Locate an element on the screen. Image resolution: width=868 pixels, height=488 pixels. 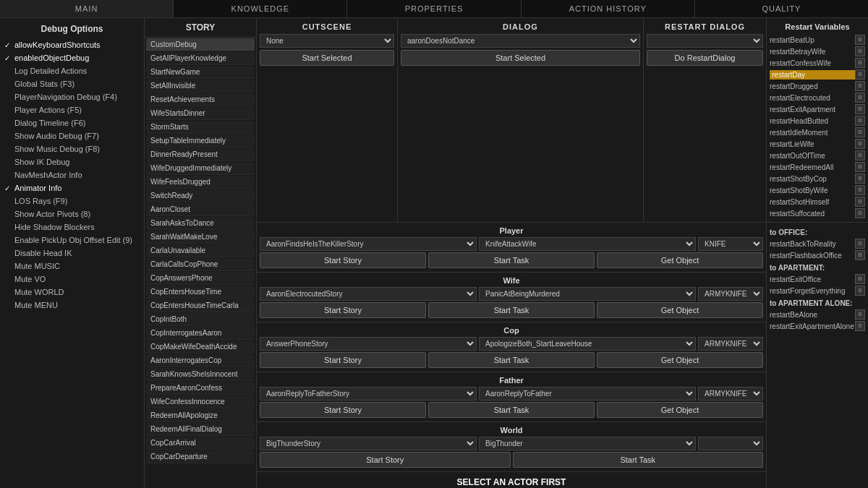
left-item-show-music-debug-(f8): Show Music Debug (F8) is located at coordinates (72, 149).